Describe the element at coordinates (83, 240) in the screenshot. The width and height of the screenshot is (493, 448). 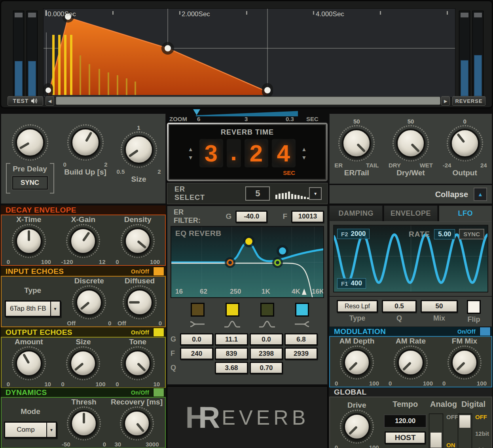
I see `x-gain-knob: X-Gain-12012` at that location.